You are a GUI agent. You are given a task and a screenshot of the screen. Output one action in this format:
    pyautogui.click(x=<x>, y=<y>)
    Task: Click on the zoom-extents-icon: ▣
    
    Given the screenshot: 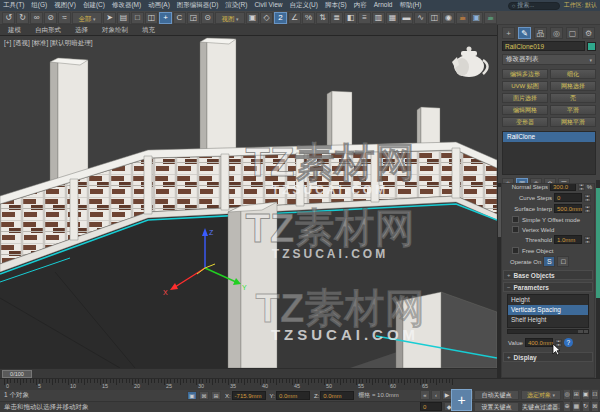 What is the action you would take?
    pyautogui.click(x=586, y=394)
    